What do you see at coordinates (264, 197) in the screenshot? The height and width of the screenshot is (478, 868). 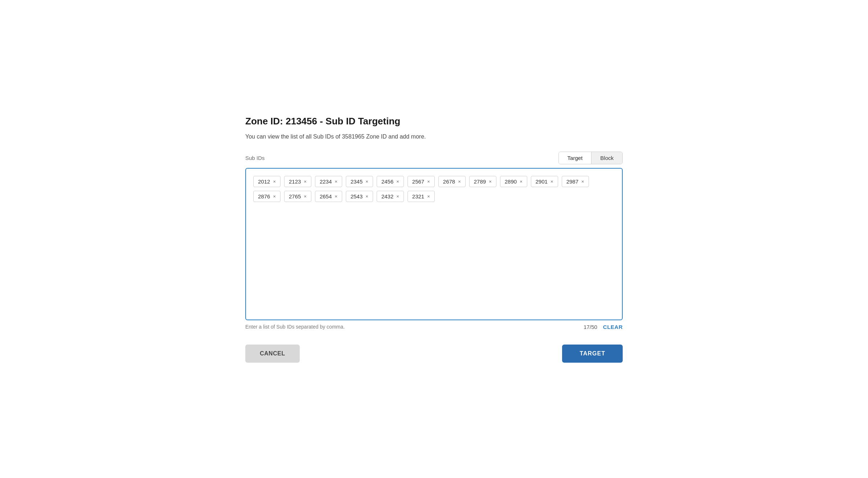 I see `tag-label: 2876` at bounding box center [264, 197].